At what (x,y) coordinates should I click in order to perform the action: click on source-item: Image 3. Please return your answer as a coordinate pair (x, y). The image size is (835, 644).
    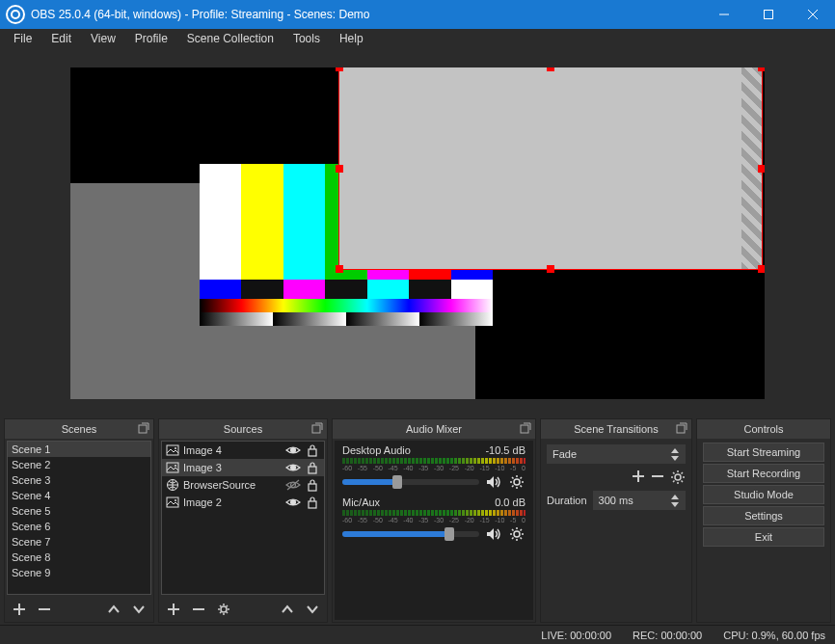
    Looking at the image, I should click on (243, 468).